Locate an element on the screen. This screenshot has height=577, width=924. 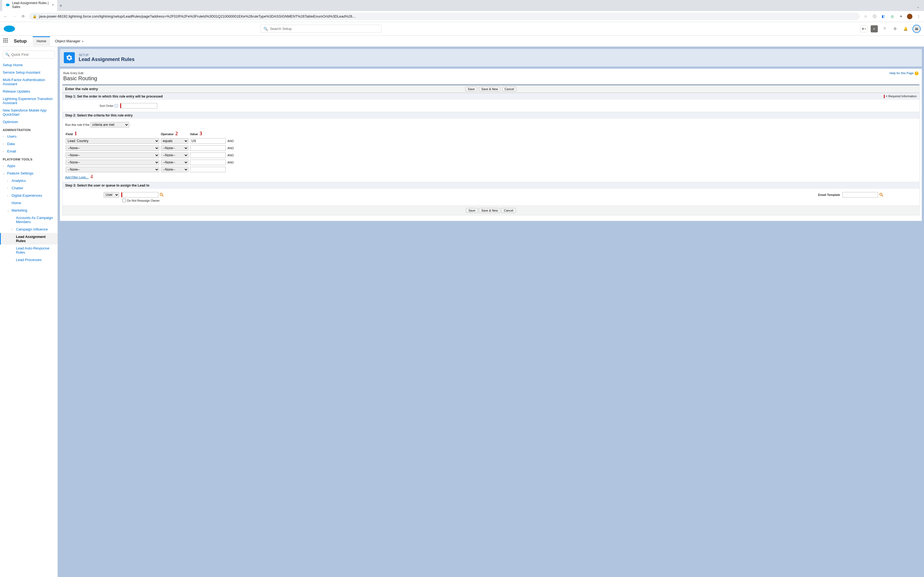
reload-icon: ⟳ is located at coordinates (23, 16).